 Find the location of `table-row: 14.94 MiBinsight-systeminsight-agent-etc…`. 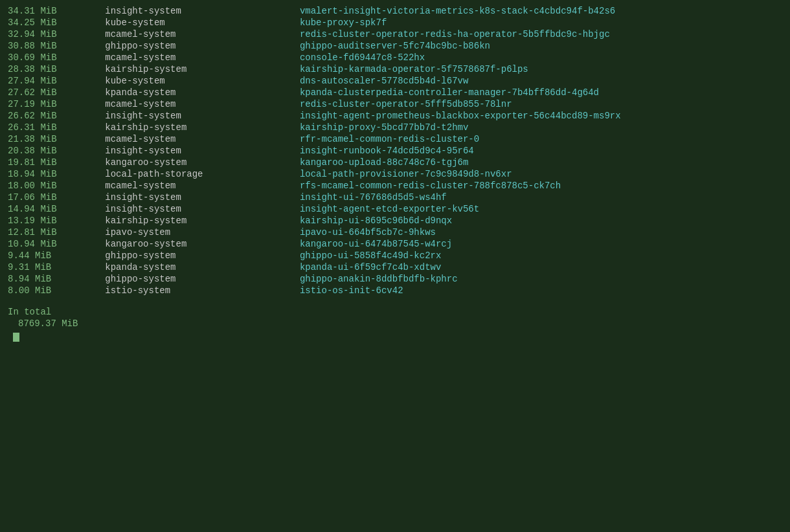

table-row: 14.94 MiBinsight-systeminsight-agent-etc… is located at coordinates (395, 209).